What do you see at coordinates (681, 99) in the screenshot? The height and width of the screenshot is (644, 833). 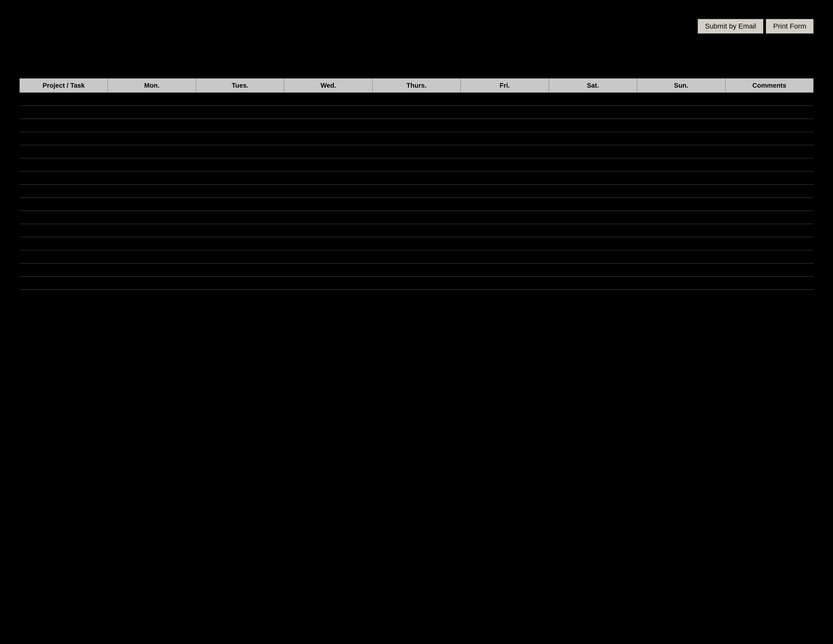 I see `row-0-col-7-input` at bounding box center [681, 99].